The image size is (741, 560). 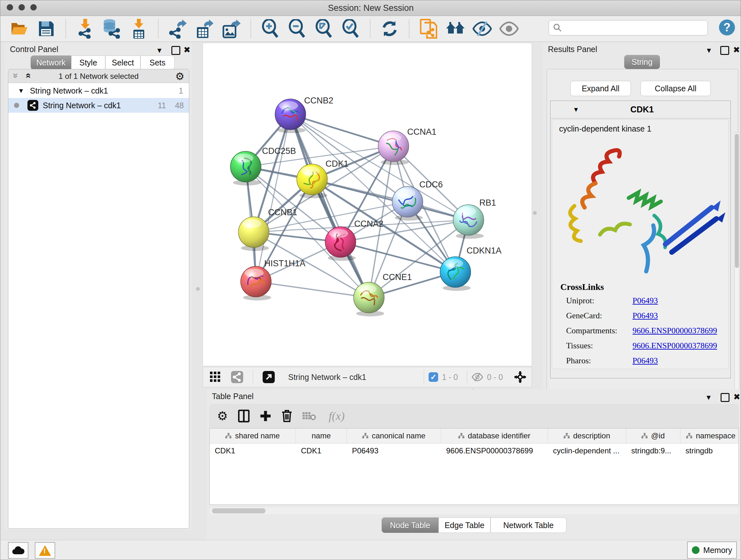 I want to click on tab-string: String, so click(x=642, y=62).